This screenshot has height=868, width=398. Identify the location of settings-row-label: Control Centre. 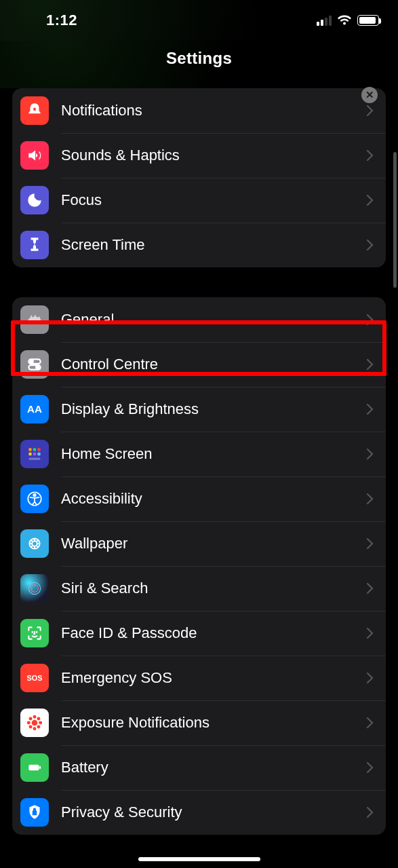
(214, 364).